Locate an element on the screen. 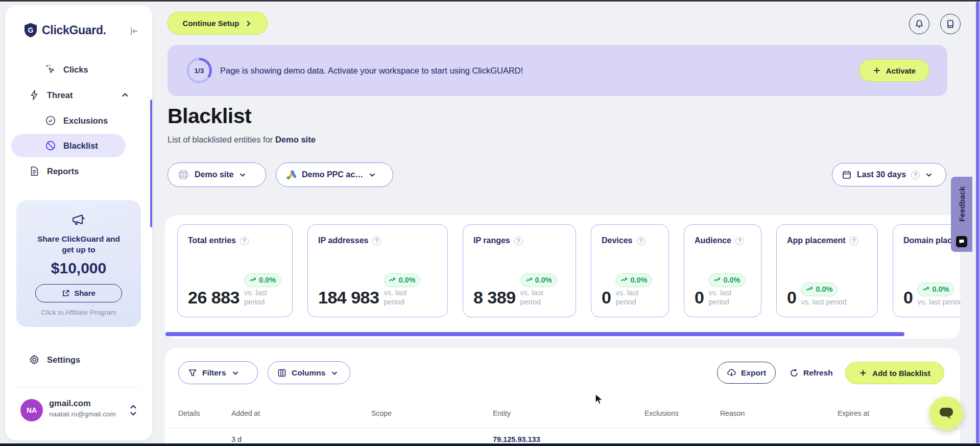  refresh-label: Refresh is located at coordinates (818, 373).